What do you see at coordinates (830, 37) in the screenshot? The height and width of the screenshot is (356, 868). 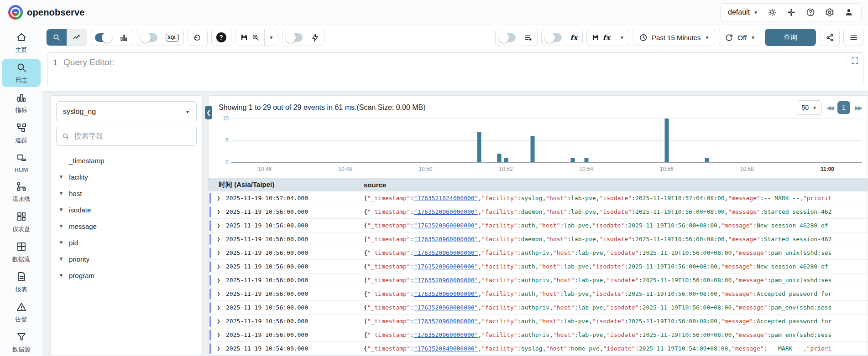 I see `share-link-button` at bounding box center [830, 37].